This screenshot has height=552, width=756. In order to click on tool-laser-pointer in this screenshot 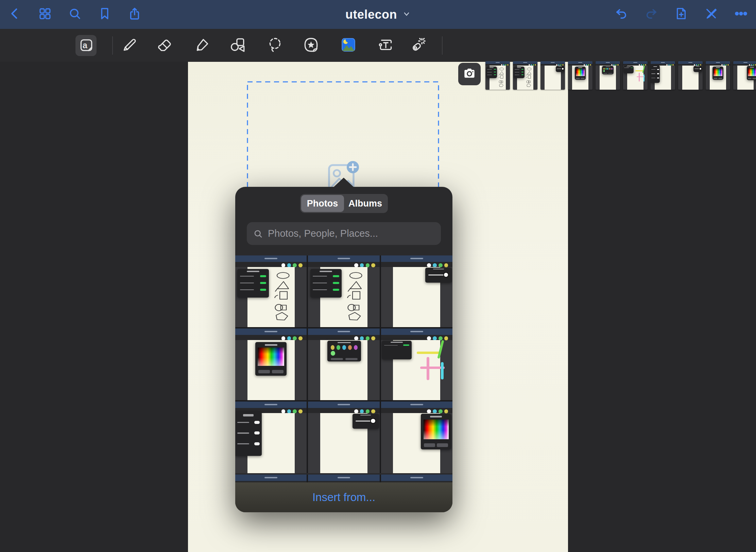, I will do `click(417, 46)`.